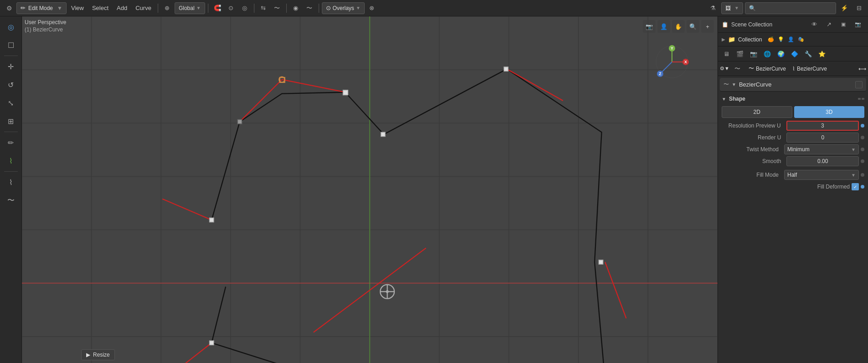  Describe the element at coordinates (11, 189) in the screenshot. I see `left-toolbar: ◎ ☐ ✛ ↺ ⤡ ⊞ ✏ ⌇ ⌇ 〜` at that location.